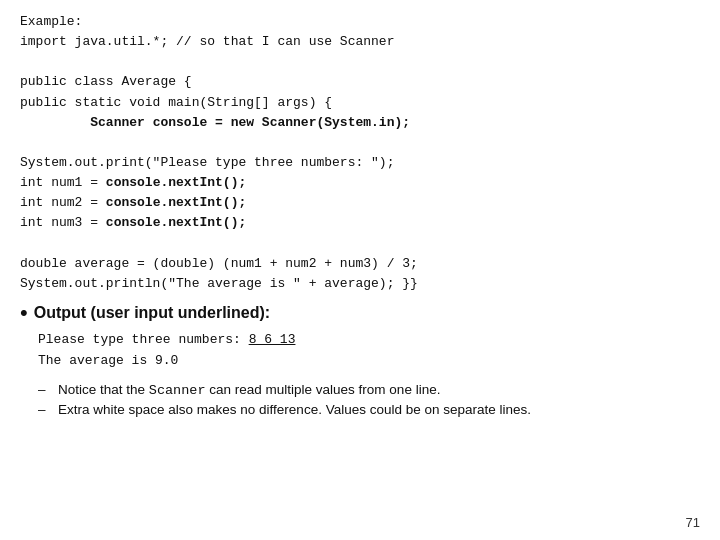  I want to click on num3-prefix: int num3 =, so click(63, 222).